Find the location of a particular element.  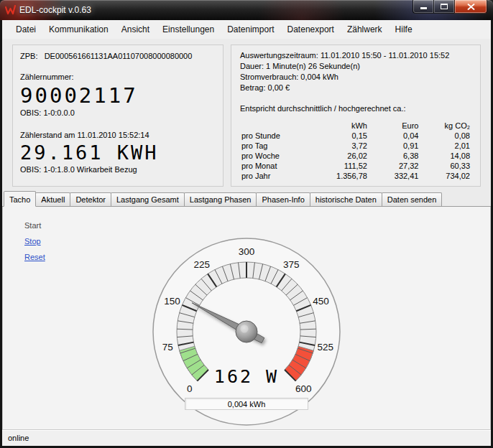

obis-2-label: OBIS: 1-0:1.8.0 Wirkarbeit Bezug is located at coordinates (118, 169).